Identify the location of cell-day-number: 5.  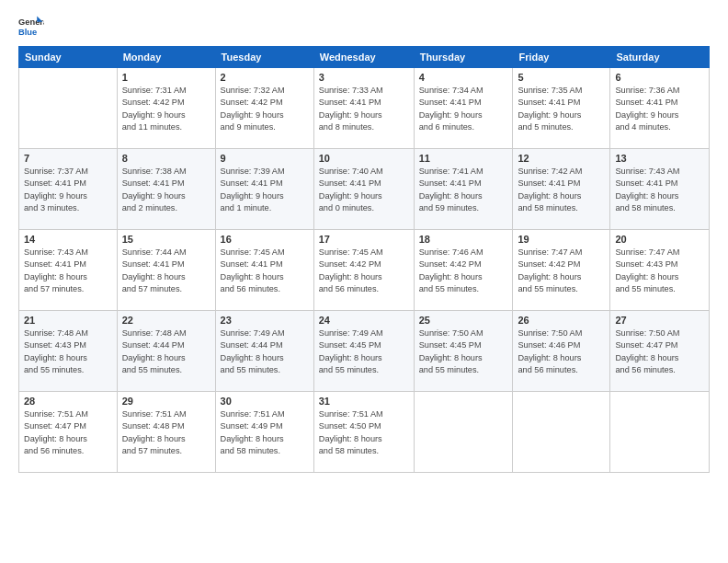
(561, 77).